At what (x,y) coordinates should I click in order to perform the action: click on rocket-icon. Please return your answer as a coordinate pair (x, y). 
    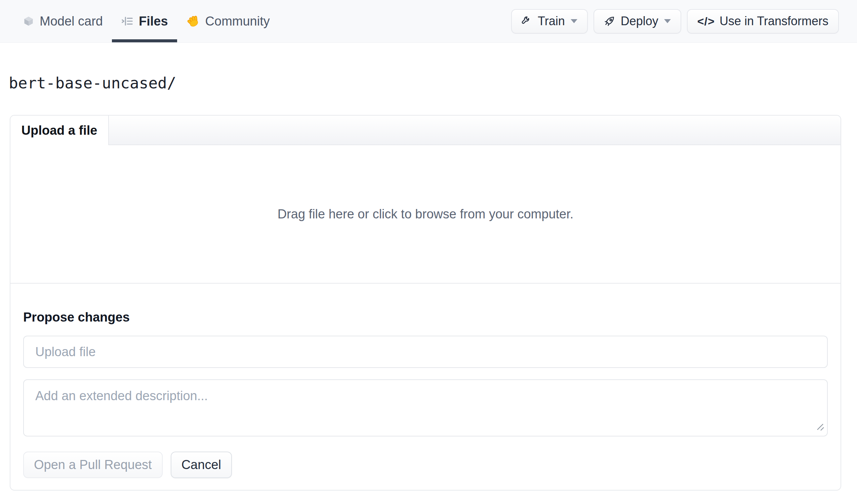
    Looking at the image, I should click on (610, 21).